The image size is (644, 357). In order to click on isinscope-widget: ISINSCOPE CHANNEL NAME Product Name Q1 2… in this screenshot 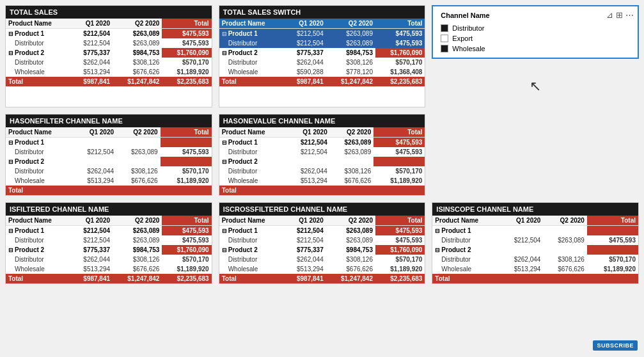, I will do `click(535, 243)`.